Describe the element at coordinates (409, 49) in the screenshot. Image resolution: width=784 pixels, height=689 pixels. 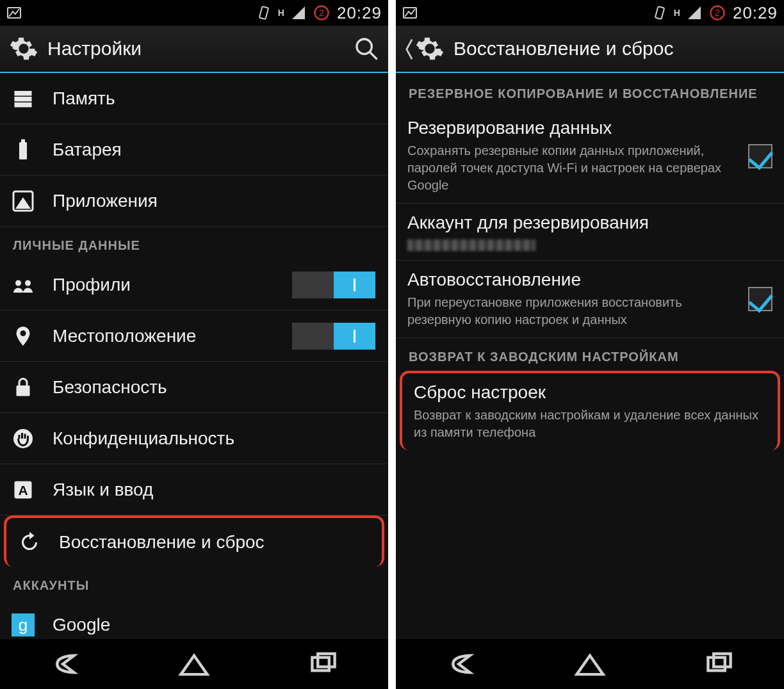
I see `chevron-left-icon` at that location.